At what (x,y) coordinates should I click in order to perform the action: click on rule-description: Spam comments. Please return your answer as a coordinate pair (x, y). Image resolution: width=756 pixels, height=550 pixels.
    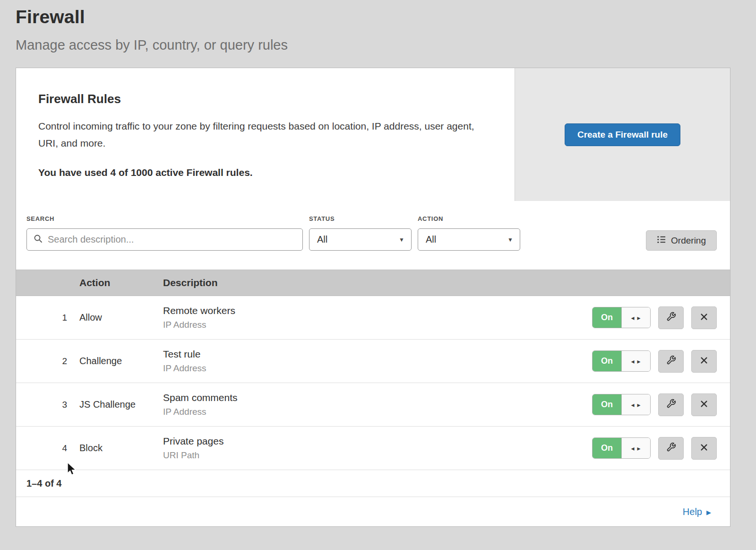
    Looking at the image, I should click on (378, 398).